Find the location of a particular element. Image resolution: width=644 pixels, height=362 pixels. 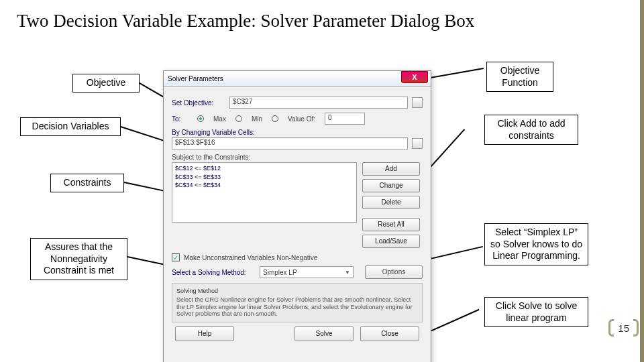

reset-all-button: Reset All is located at coordinates (391, 225).